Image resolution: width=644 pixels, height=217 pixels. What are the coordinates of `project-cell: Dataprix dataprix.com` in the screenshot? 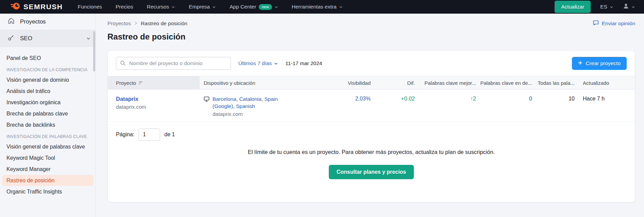 It's located at (154, 100).